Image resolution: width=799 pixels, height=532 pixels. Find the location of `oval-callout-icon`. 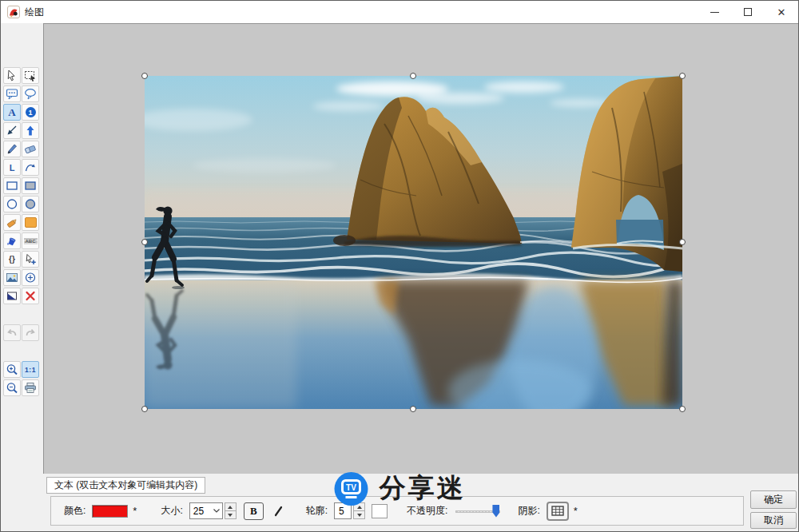

oval-callout-icon is located at coordinates (30, 94).